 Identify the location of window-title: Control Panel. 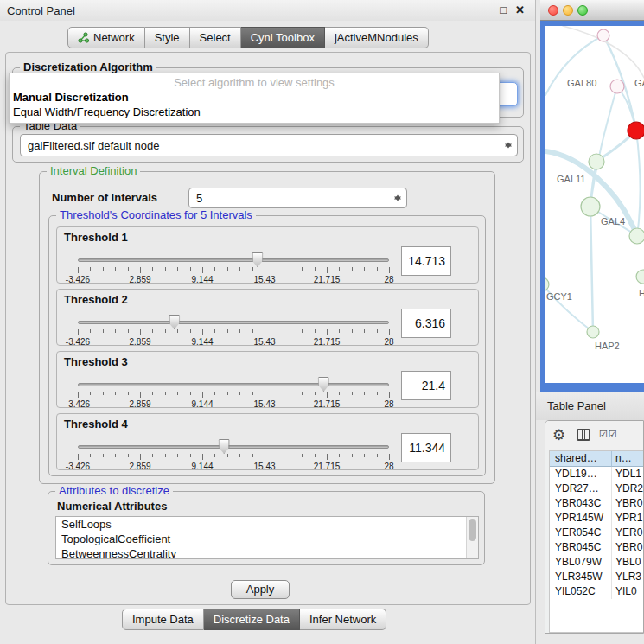
(41, 10).